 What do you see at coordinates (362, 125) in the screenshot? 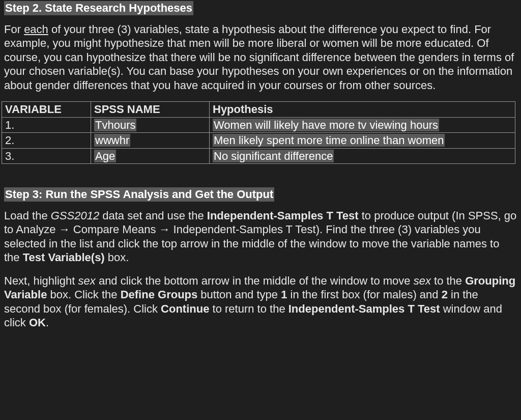
I see `cell-hypothesis: Women will likely have more tv viewing h…` at bounding box center [362, 125].